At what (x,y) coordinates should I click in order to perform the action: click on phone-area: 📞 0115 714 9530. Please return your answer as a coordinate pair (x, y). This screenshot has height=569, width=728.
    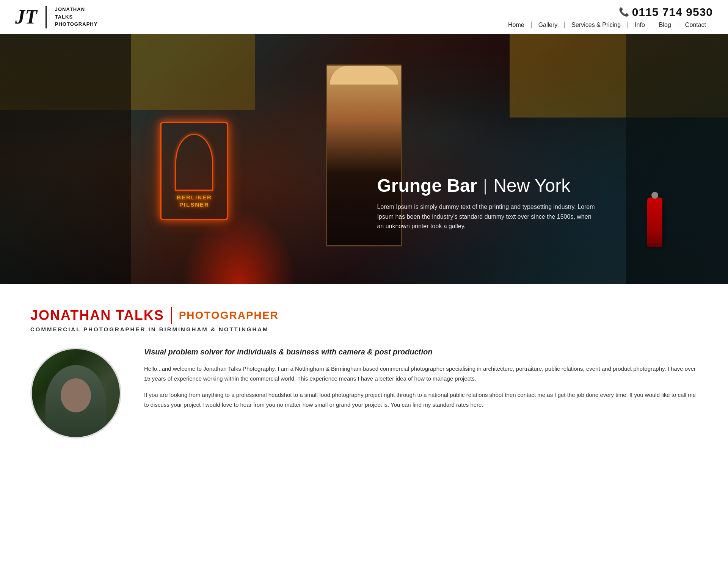
    Looking at the image, I should click on (666, 12).